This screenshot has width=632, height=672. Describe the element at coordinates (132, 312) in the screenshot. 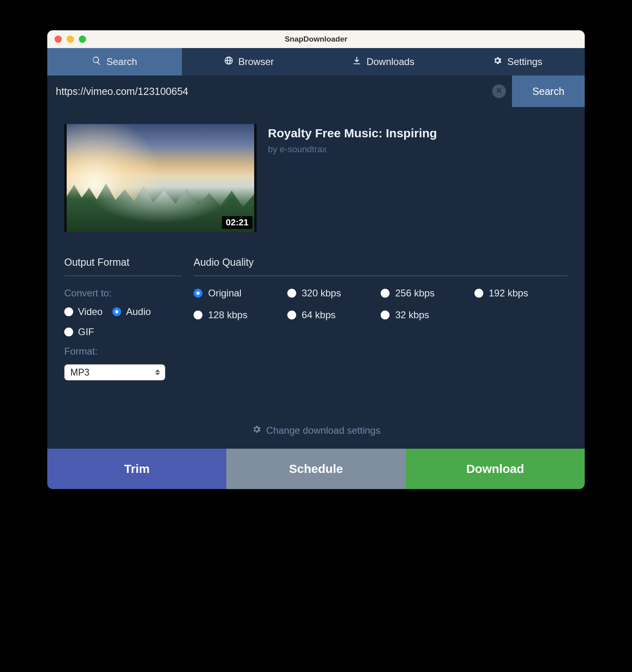

I see `convert-option-audio: Audio` at that location.